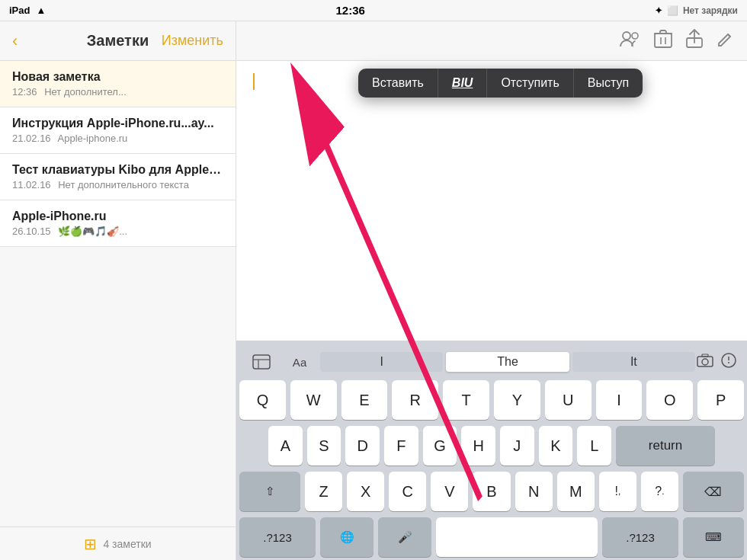 The image size is (747, 560). I want to click on mic-key: 🎤, so click(405, 537).